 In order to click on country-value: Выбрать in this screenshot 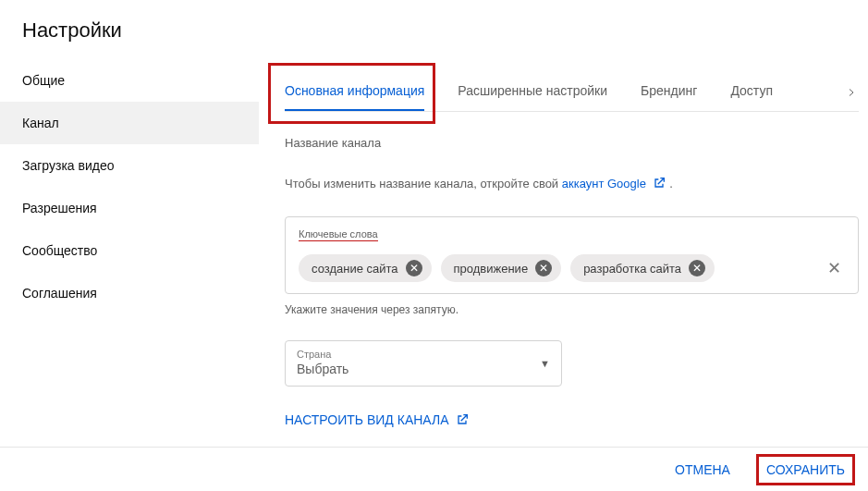, I will do `click(423, 369)`.